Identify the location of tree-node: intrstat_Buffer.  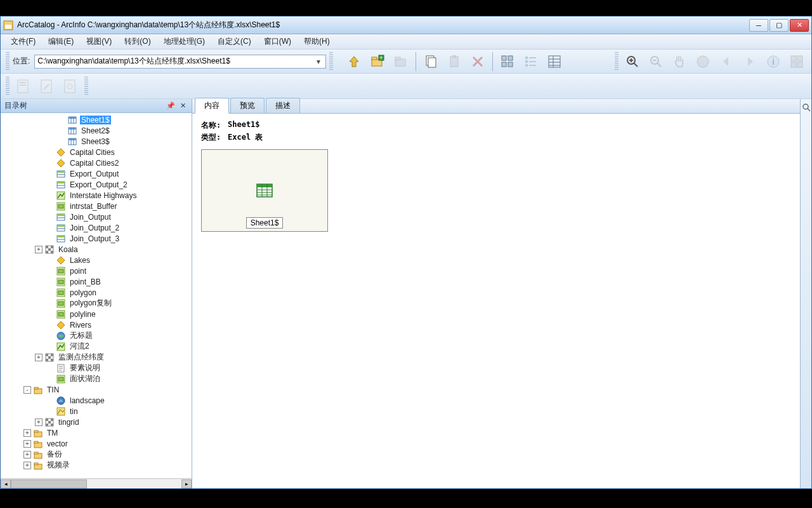
(96, 206).